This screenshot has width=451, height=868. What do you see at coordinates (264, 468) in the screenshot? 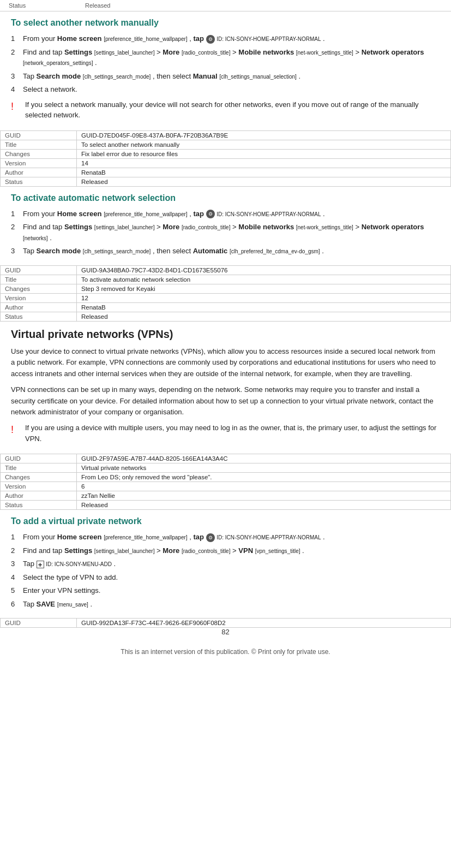
I see `meta-value: Virtual private networks` at bounding box center [264, 468].